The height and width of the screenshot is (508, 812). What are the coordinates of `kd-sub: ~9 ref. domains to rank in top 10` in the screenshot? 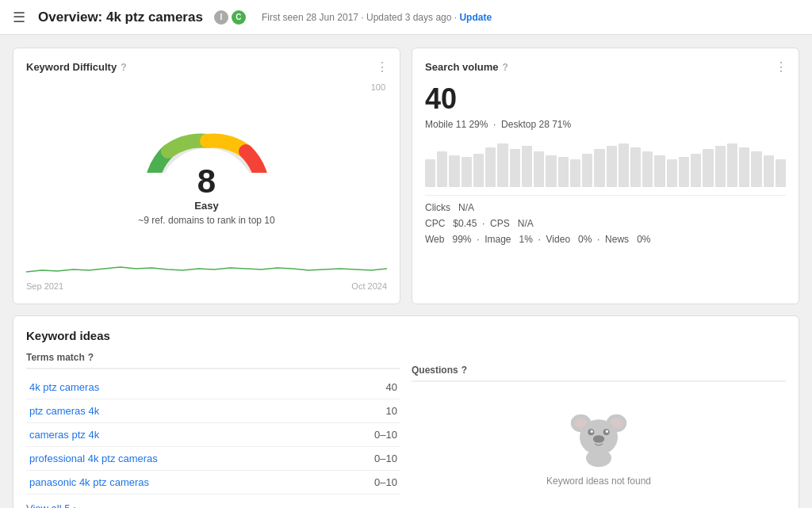 It's located at (206, 220).